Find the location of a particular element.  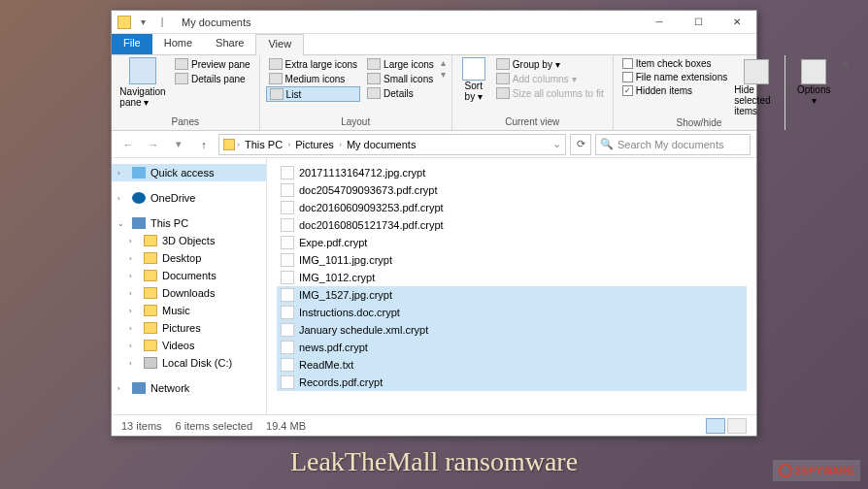

lg-label: Large icons is located at coordinates (409, 64).